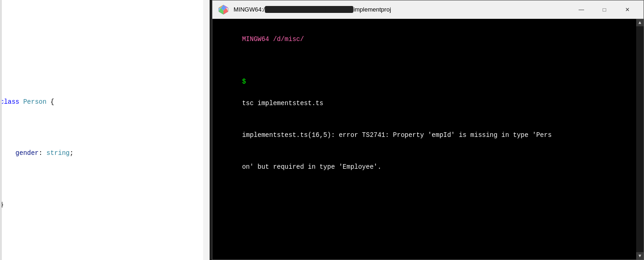 The image size is (644, 260). What do you see at coordinates (604, 10) in the screenshot?
I see `maximize-button: □` at bounding box center [604, 10].